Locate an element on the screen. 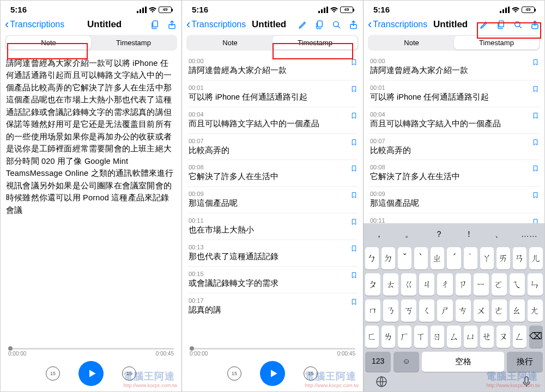 Image resolution: width=545 pixels, height=392 pixels. key: ㄡ is located at coordinates (504, 336).